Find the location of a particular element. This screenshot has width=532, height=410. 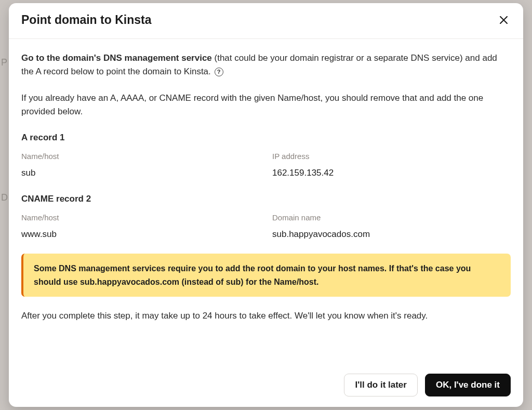

a-record-ip-col: IP address 162.159.135.42 is located at coordinates (392, 165).